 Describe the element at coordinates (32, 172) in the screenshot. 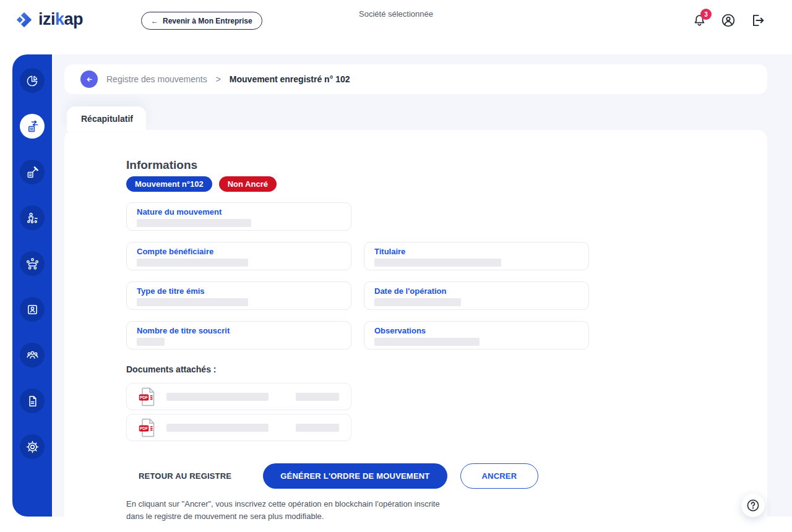

I see `sidebar-item-legal-acts` at that location.